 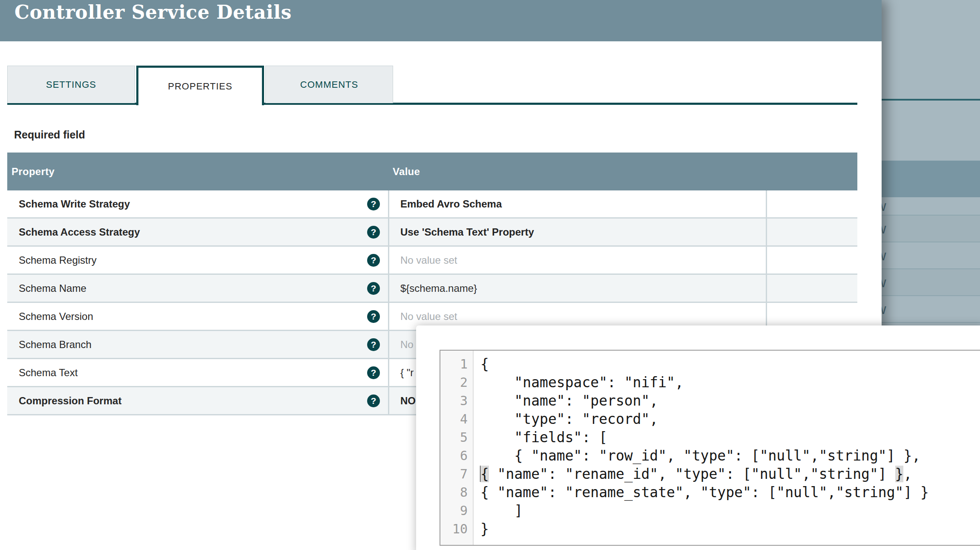 I want to click on required-field-note: Required field, so click(x=49, y=135).